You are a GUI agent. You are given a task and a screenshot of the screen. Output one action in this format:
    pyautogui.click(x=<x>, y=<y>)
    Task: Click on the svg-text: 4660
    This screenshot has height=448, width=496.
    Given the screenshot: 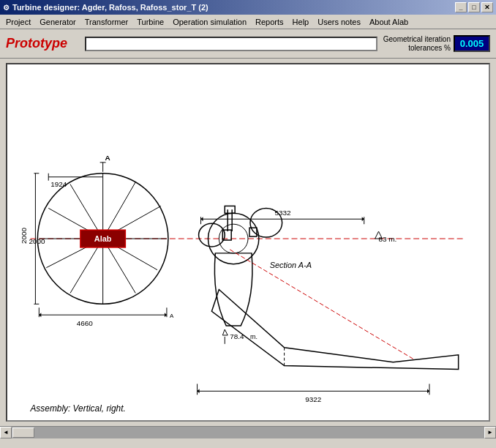 What is the action you would take?
    pyautogui.click(x=85, y=324)
    